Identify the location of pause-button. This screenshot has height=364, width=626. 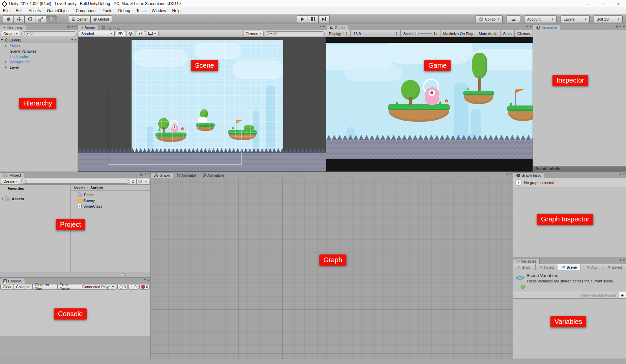
(313, 19).